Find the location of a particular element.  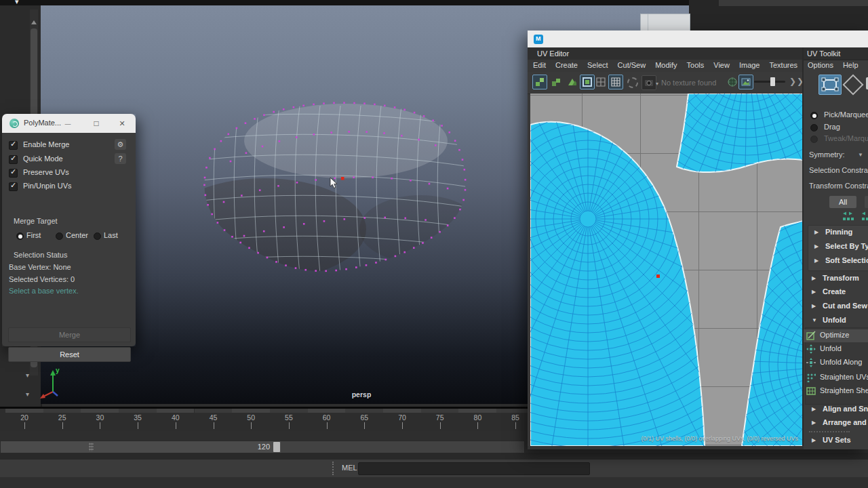

constraint-all-button: All is located at coordinates (843, 202).